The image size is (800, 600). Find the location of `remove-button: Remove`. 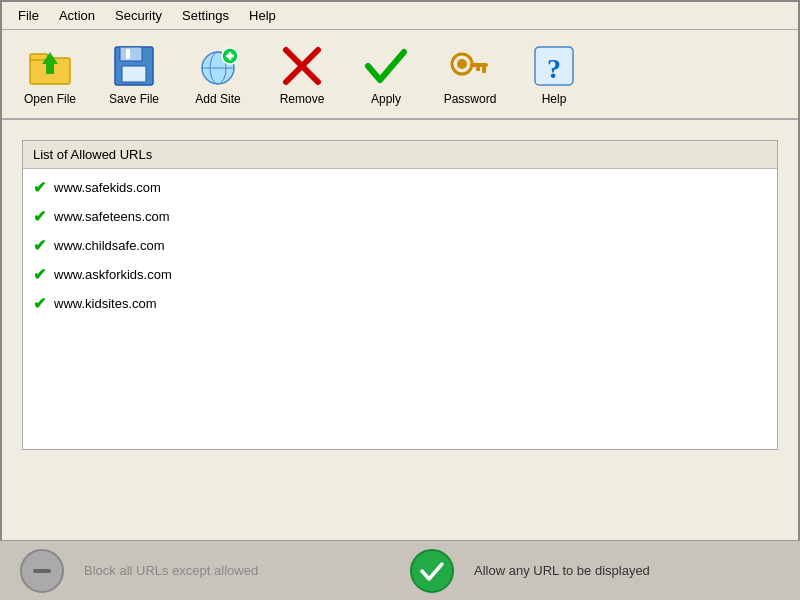

remove-button: Remove is located at coordinates (302, 74).